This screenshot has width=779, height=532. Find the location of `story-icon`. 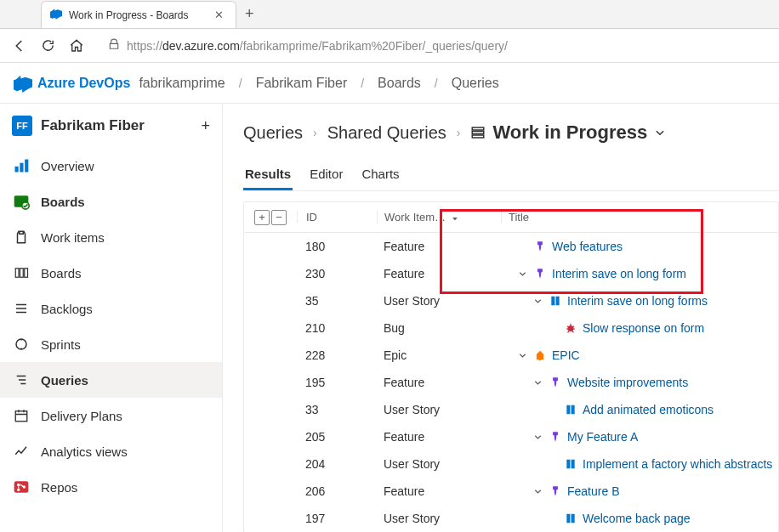

story-icon is located at coordinates (571, 518).